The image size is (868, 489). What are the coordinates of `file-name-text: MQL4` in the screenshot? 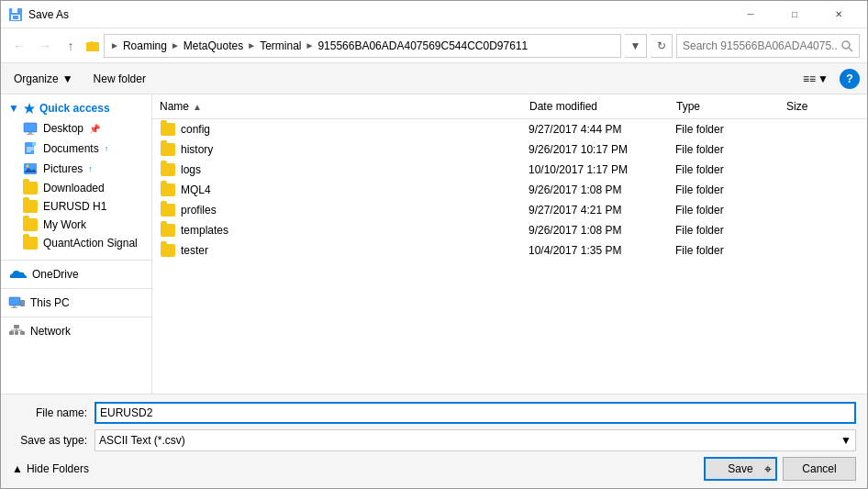 It's located at (196, 190).